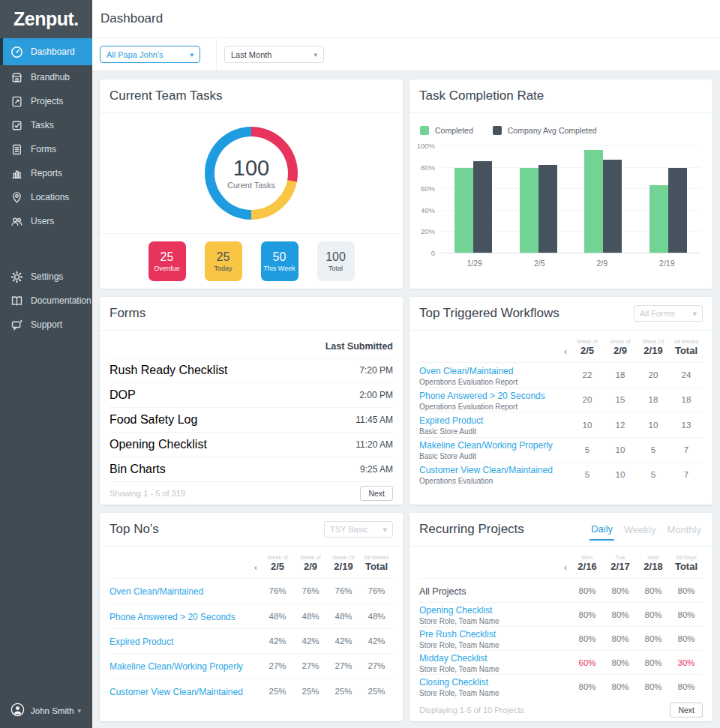 The width and height of the screenshot is (720, 728). What do you see at coordinates (653, 663) in the screenshot?
I see `cell-value: 80%` at bounding box center [653, 663].